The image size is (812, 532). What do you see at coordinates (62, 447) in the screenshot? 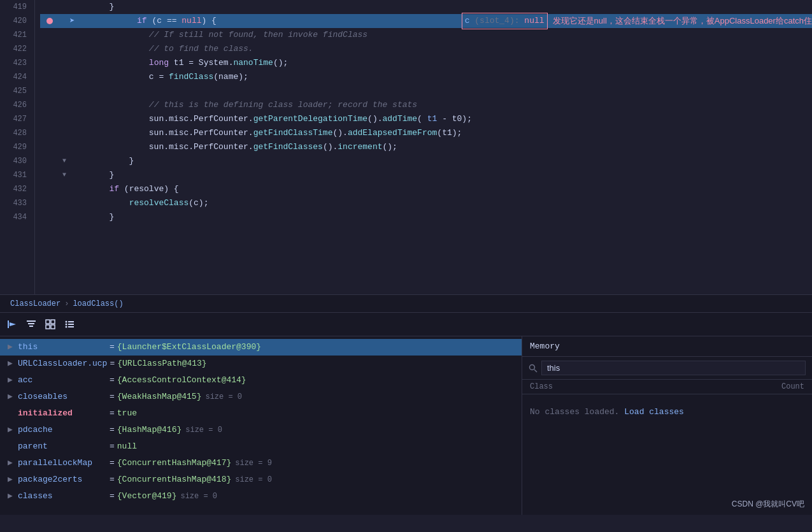
I see `var-name: parent` at bounding box center [62, 447].